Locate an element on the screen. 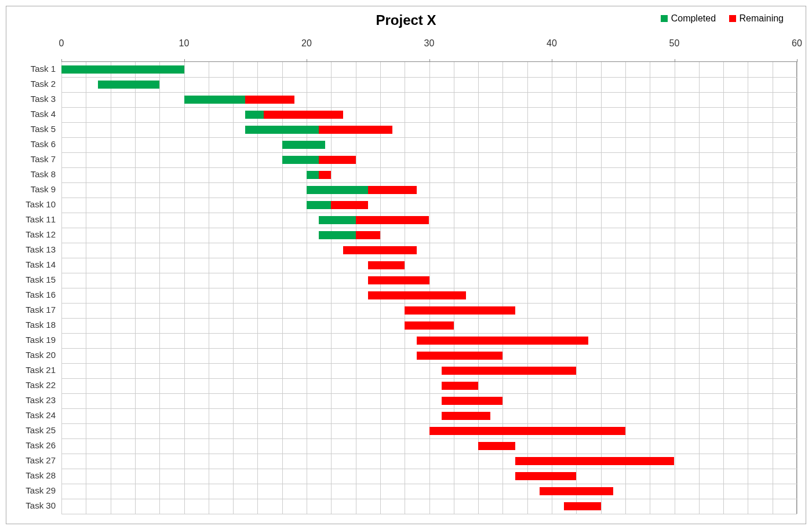 This screenshot has width=812, height=530. task-row: Task 2 is located at coordinates (429, 85).